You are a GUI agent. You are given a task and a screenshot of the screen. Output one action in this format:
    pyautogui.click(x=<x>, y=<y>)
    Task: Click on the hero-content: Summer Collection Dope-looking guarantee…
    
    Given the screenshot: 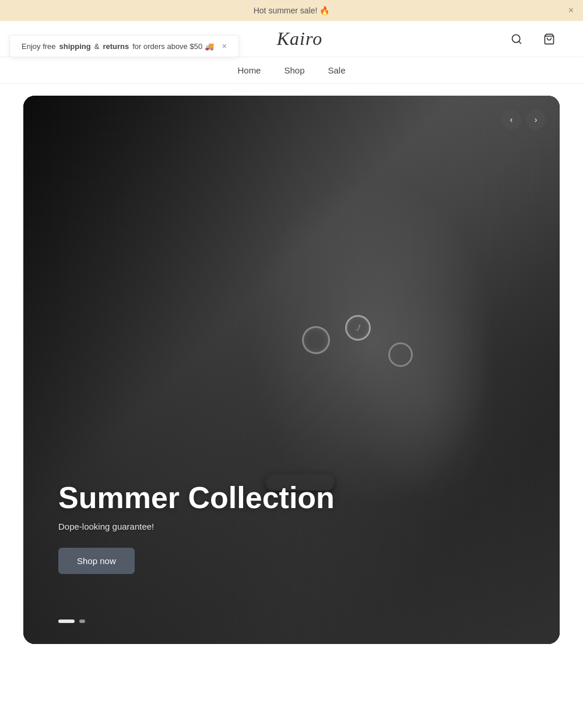 What is the action you would take?
    pyautogui.click(x=196, y=527)
    